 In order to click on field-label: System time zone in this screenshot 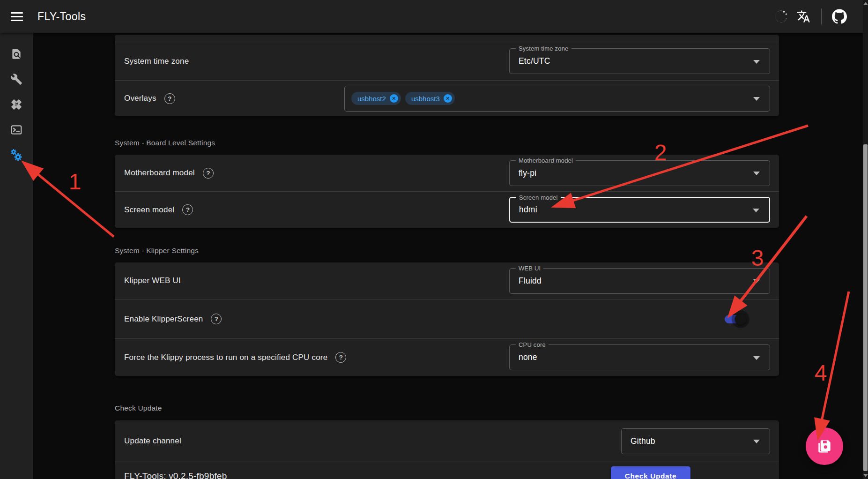, I will do `click(543, 49)`.